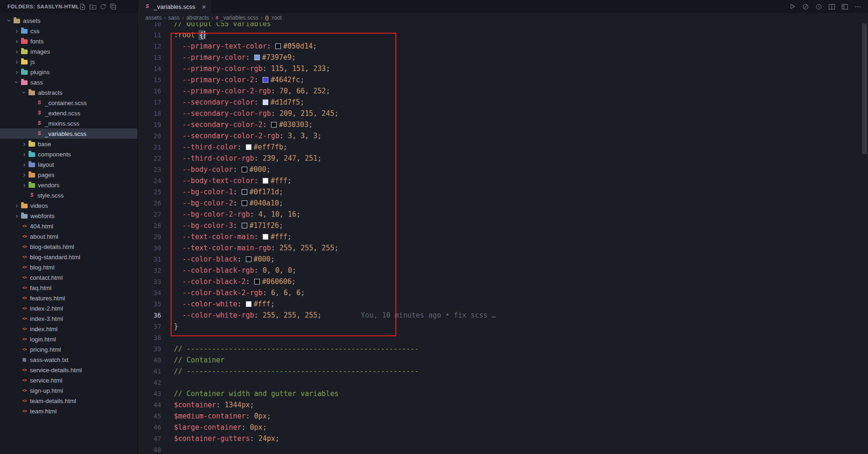 This screenshot has width=868, height=454. What do you see at coordinates (69, 226) in the screenshot?
I see `tree-file-404.html: <>404.html` at bounding box center [69, 226].